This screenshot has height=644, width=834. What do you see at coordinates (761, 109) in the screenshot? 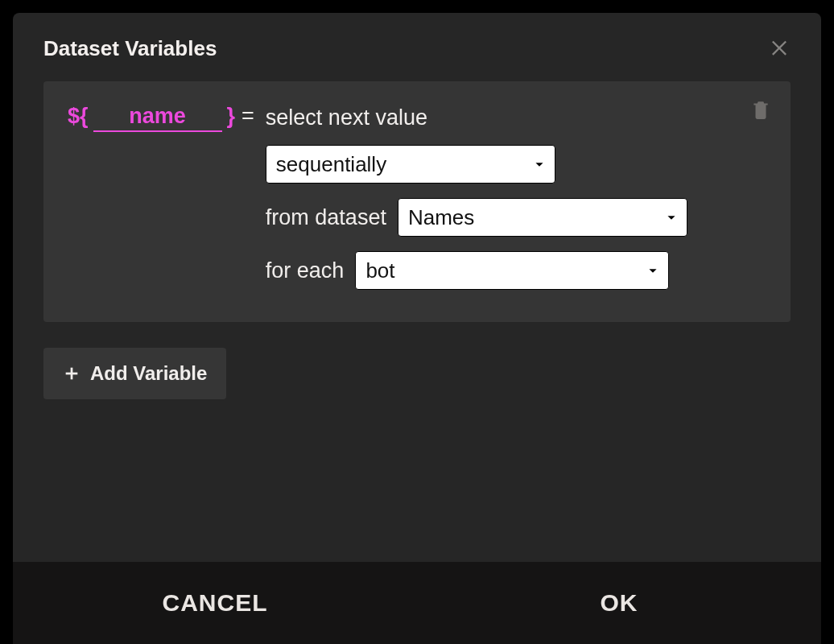
I see `trash-icon` at bounding box center [761, 109].